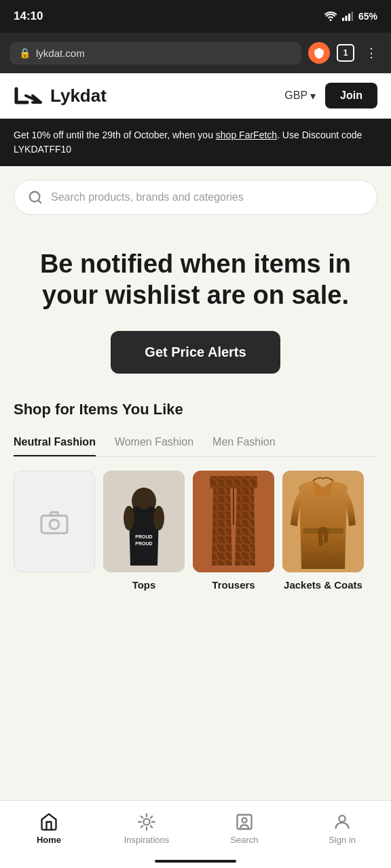 The width and height of the screenshot is (391, 868). What do you see at coordinates (147, 840) in the screenshot?
I see `nav-label-inspirations: Inspirations` at bounding box center [147, 840].